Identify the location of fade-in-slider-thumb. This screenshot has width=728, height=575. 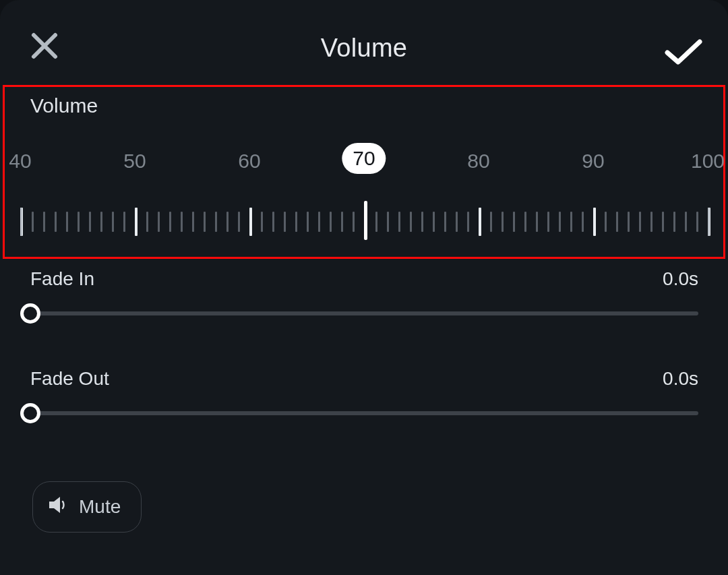
(30, 313).